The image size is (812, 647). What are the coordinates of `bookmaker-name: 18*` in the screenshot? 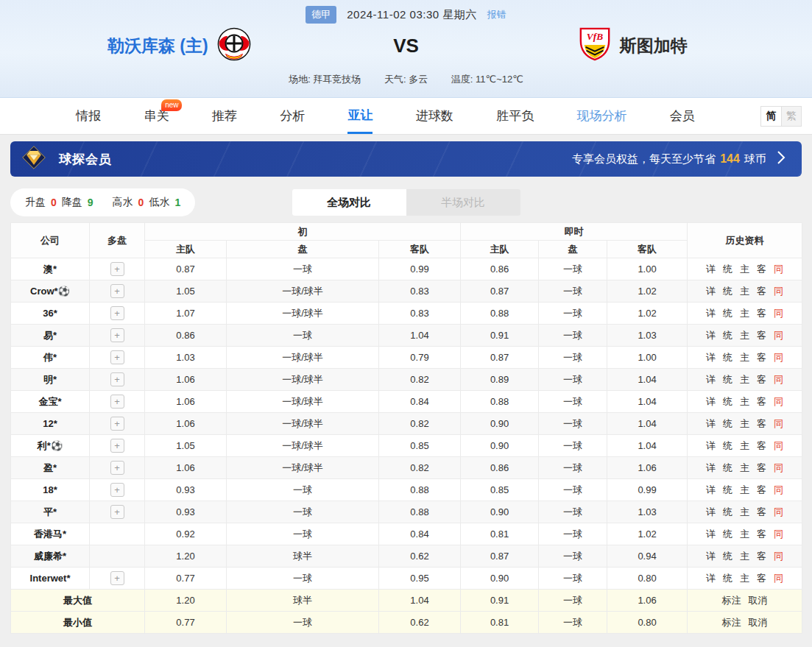 It's located at (50, 490).